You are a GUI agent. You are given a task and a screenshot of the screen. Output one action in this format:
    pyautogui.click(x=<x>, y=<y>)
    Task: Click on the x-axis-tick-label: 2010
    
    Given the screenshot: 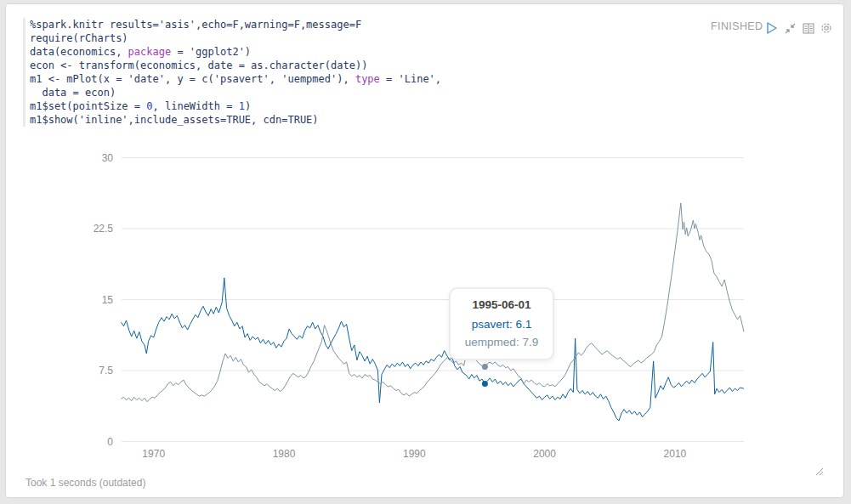 What is the action you would take?
    pyautogui.click(x=675, y=454)
    